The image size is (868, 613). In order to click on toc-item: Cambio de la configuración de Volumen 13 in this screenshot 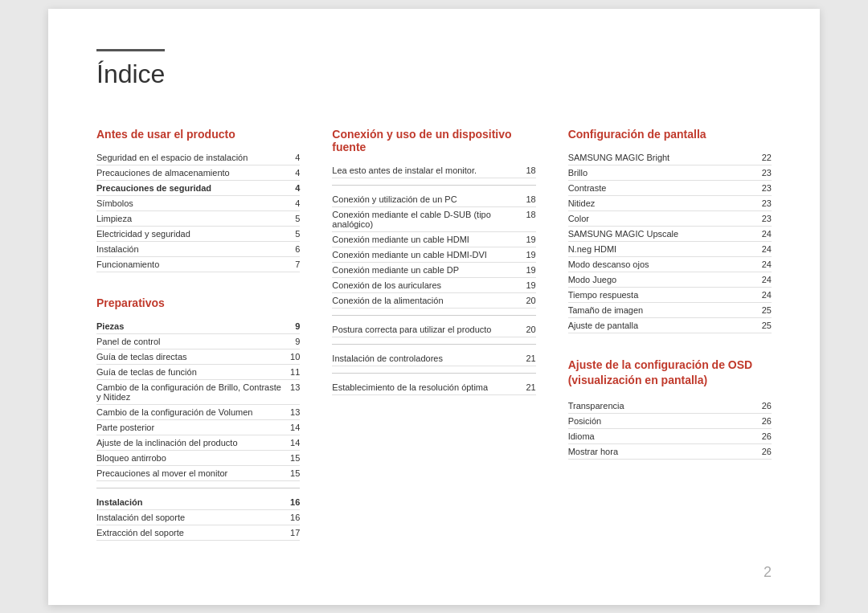, I will do `click(198, 413)`.